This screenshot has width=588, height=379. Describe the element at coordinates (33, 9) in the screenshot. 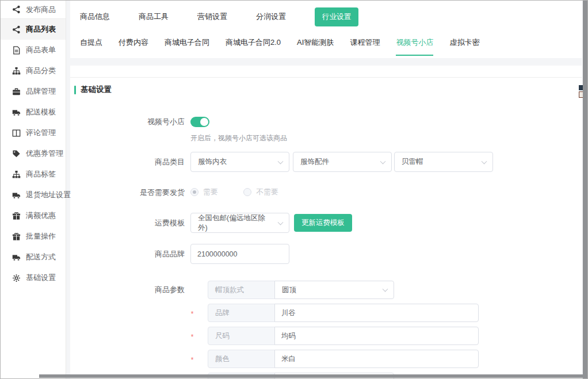

I see `sidebar-item-publish-product: 发布商品` at that location.